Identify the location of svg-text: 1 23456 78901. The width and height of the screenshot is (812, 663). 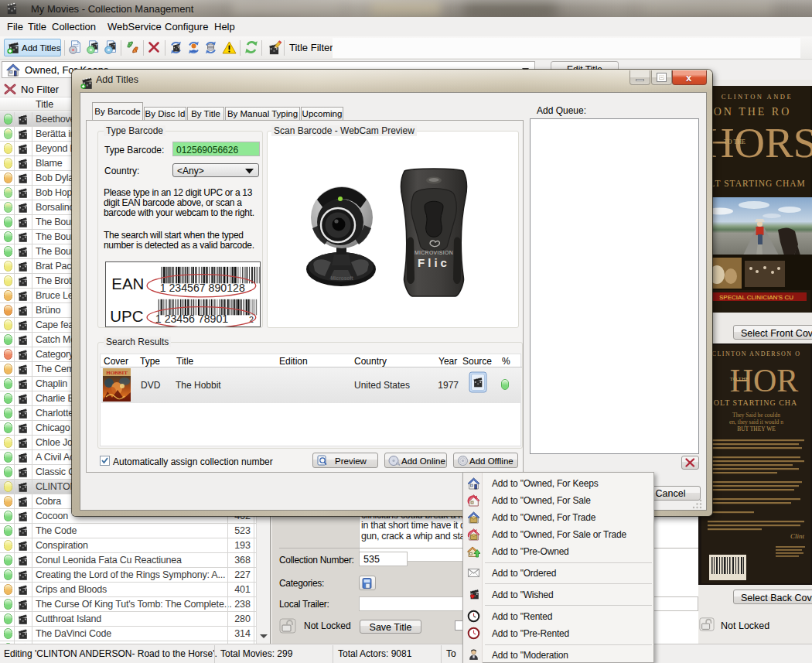
(192, 319).